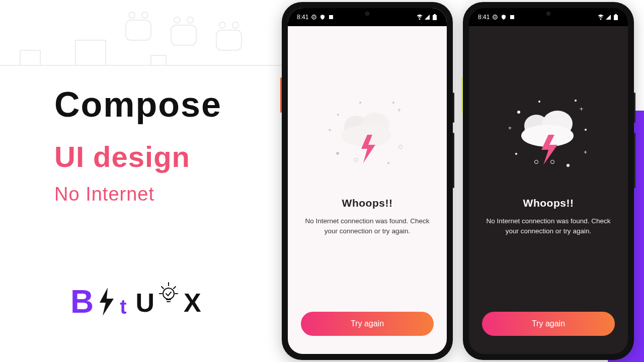 The height and width of the screenshot is (362, 644). Describe the element at coordinates (145, 303) in the screenshot. I see `logo-letter-u: U` at that location.